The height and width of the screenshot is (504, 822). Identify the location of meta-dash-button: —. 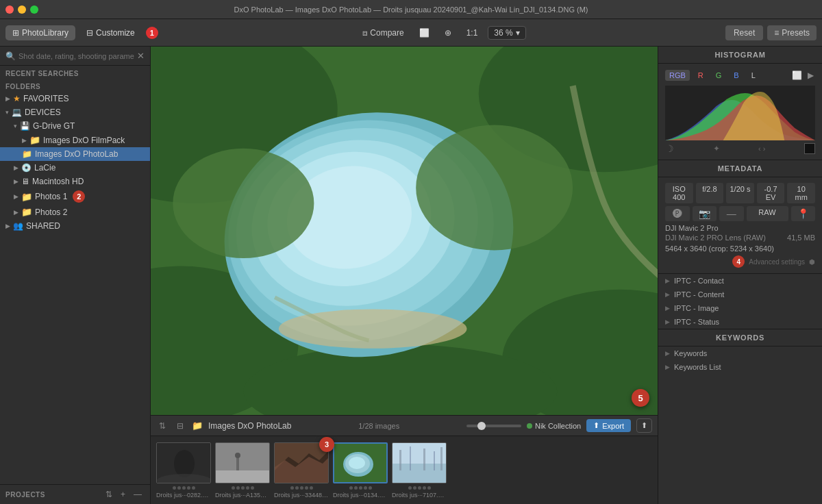
(732, 214).